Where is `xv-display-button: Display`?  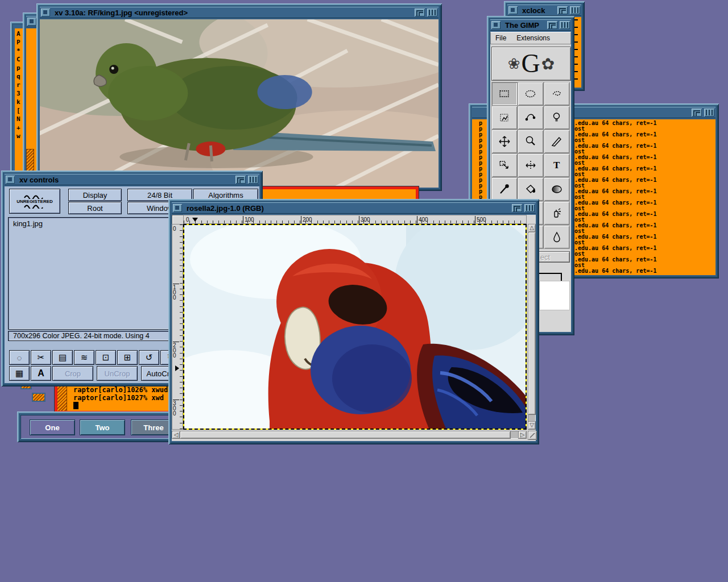
xv-display-button: Display is located at coordinates (95, 195).